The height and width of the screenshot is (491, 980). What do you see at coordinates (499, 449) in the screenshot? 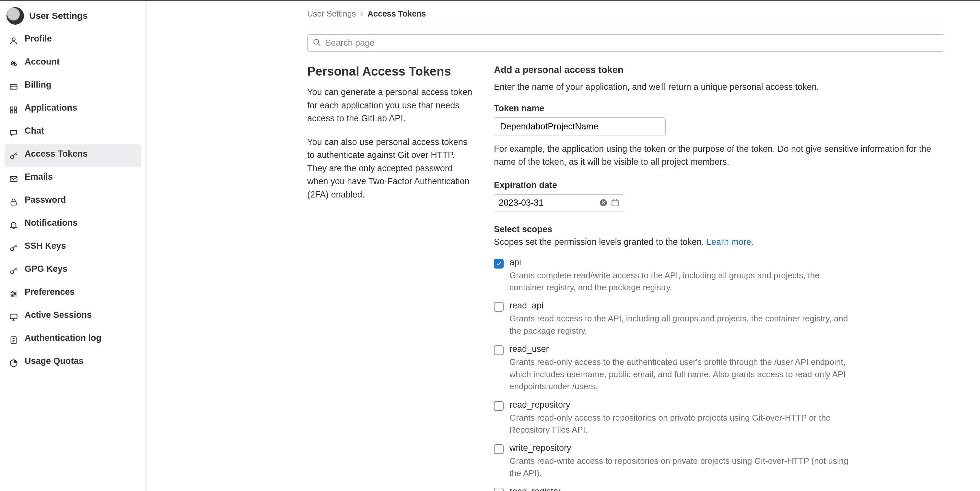
I see `scope-checkbox-write_repository` at bounding box center [499, 449].